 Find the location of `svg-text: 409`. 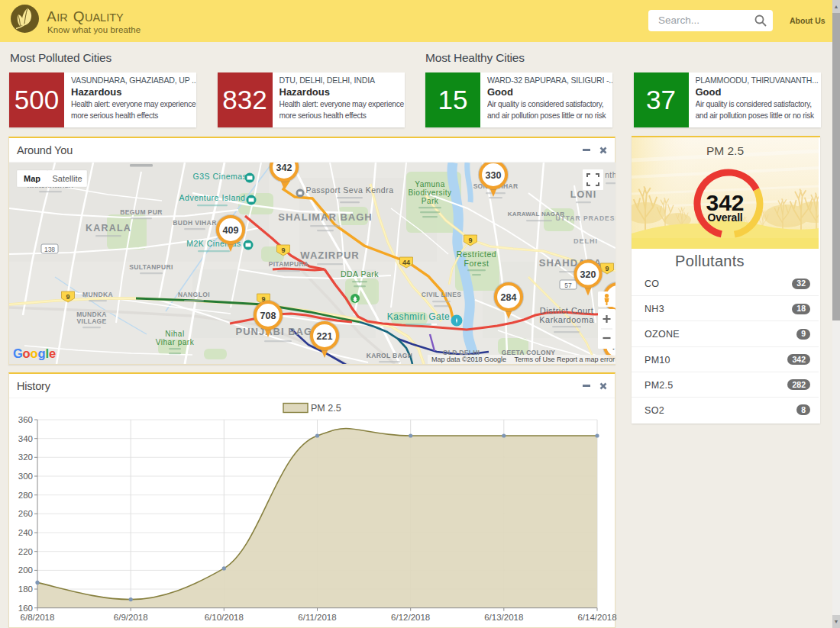

svg-text: 409 is located at coordinates (231, 230).